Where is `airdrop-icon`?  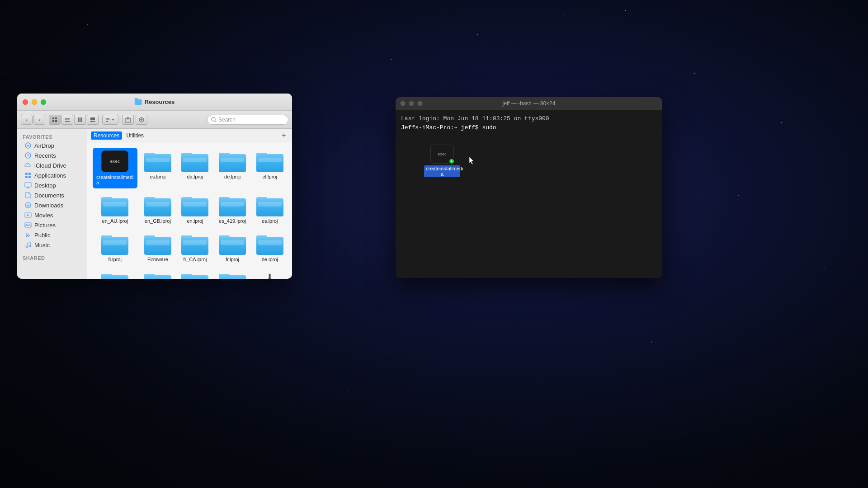 airdrop-icon is located at coordinates (28, 145).